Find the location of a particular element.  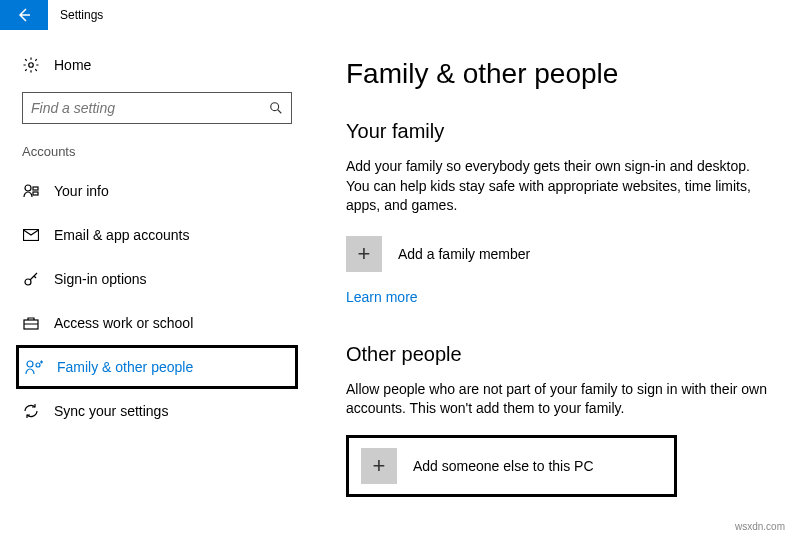

person-icon is located at coordinates (31, 191).